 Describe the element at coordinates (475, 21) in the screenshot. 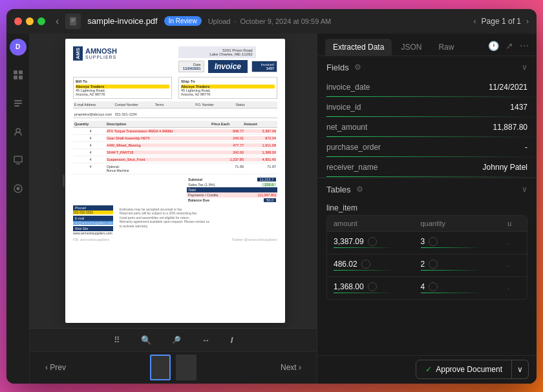

I see `prev-page-button: ‹` at that location.